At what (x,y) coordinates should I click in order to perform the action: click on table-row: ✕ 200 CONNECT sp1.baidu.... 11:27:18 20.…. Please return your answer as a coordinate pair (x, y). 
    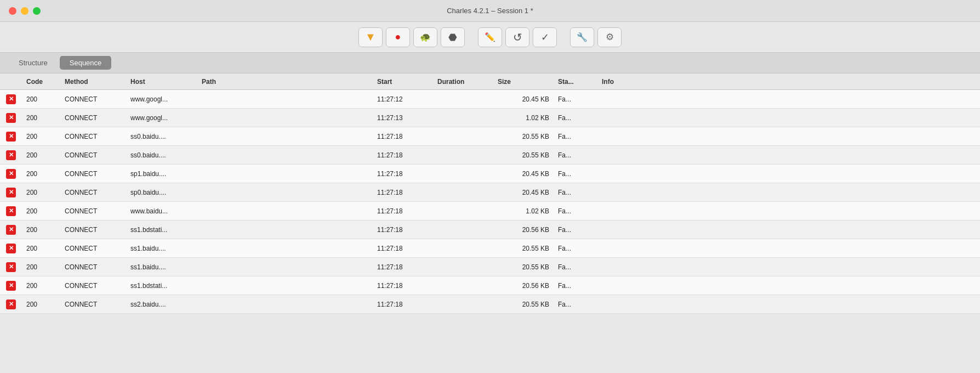
    Looking at the image, I should click on (490, 174).